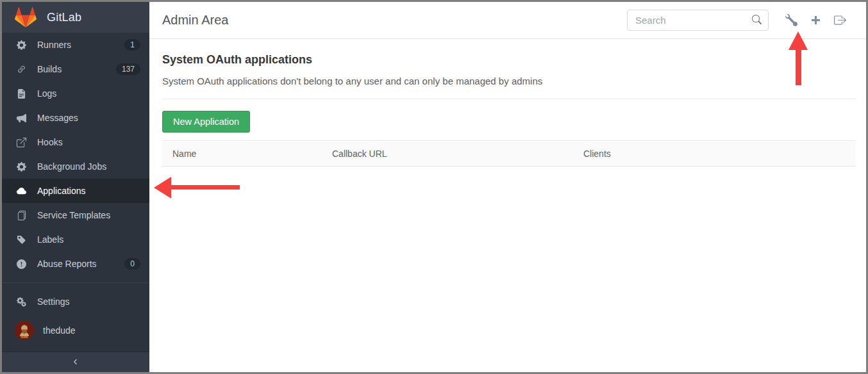 Image resolution: width=868 pixels, height=374 pixels. I want to click on sidebar-collapse-toggle, so click(76, 362).